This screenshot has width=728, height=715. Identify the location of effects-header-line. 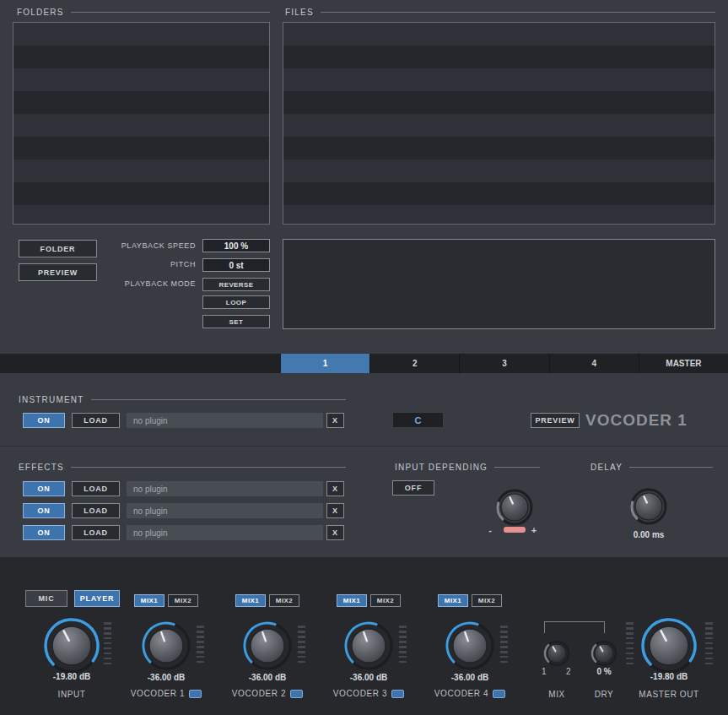
(208, 468).